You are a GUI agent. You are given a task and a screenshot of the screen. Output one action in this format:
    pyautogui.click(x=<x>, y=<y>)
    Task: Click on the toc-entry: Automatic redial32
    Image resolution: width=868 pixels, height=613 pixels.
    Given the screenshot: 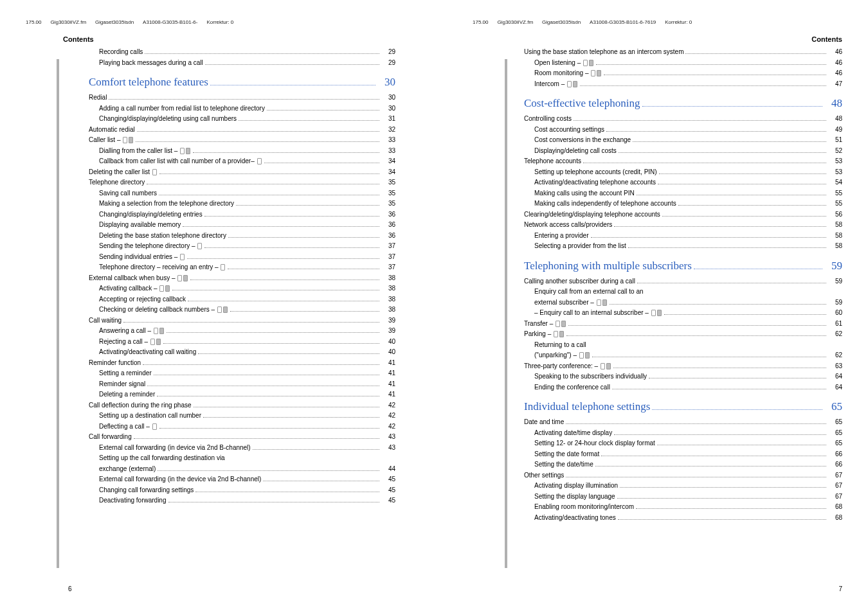 What is the action you would take?
    pyautogui.click(x=242, y=130)
    